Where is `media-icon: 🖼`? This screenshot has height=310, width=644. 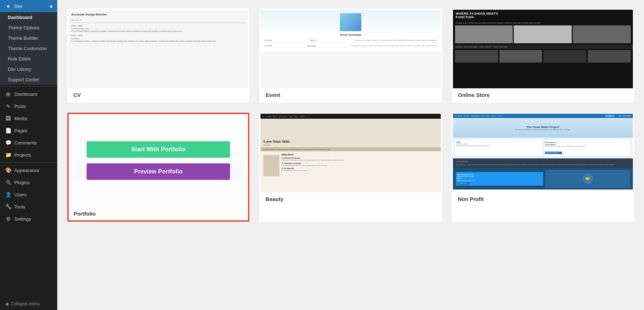 media-icon: 🖼 is located at coordinates (8, 118).